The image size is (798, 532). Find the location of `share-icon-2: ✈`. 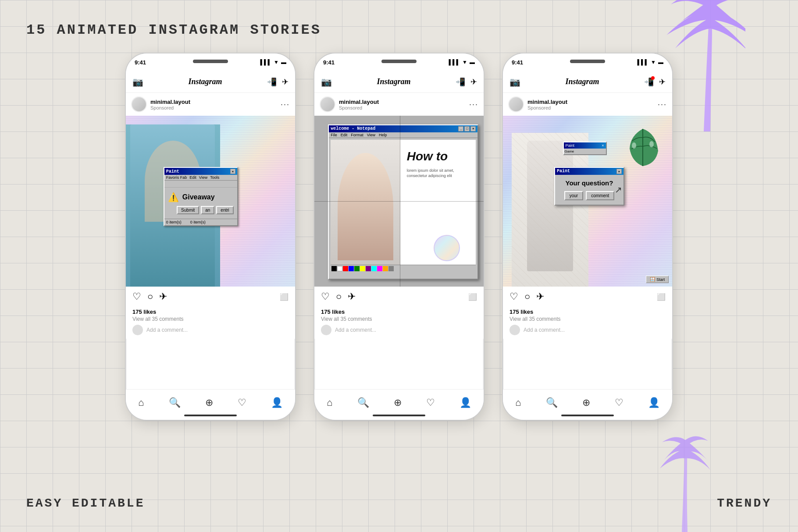

share-icon-2: ✈ is located at coordinates (352, 297).